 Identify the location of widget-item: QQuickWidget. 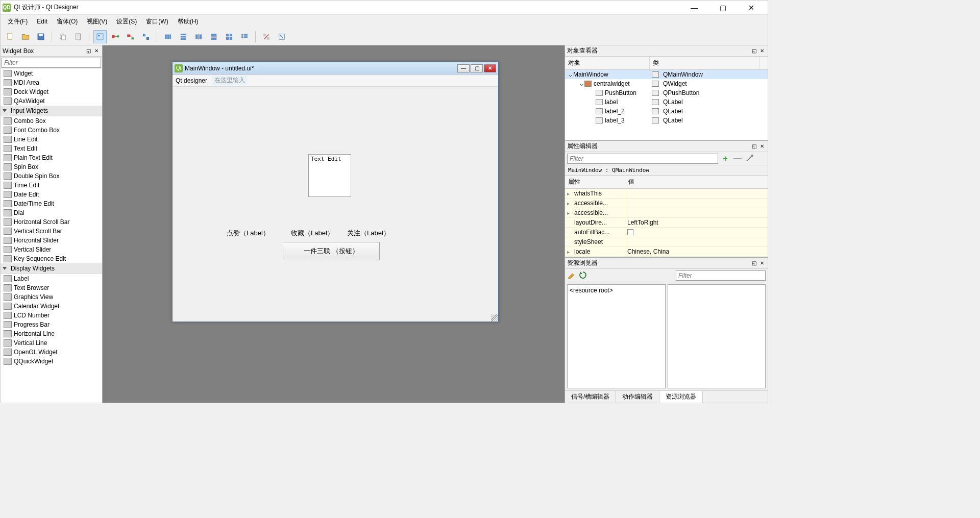
(51, 361).